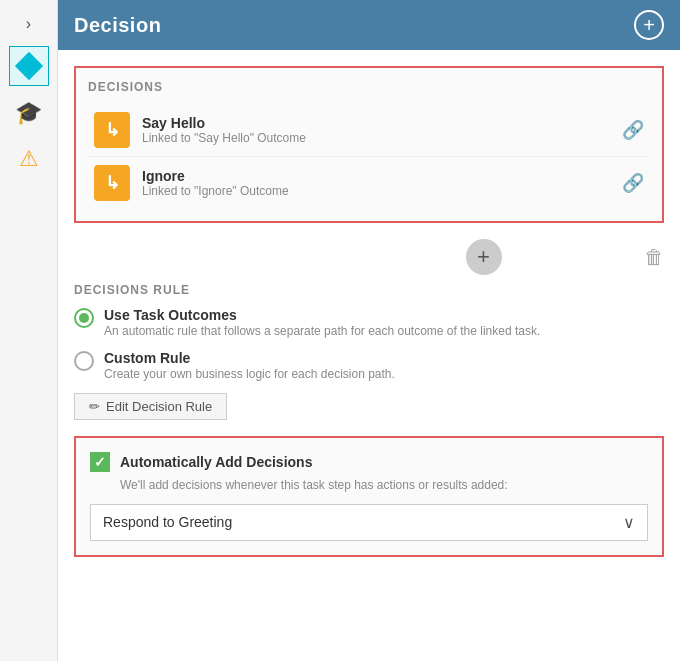 The height and width of the screenshot is (661, 680). Describe the element at coordinates (112, 183) in the screenshot. I see `ignore-arrow-icon: ↳` at that location.